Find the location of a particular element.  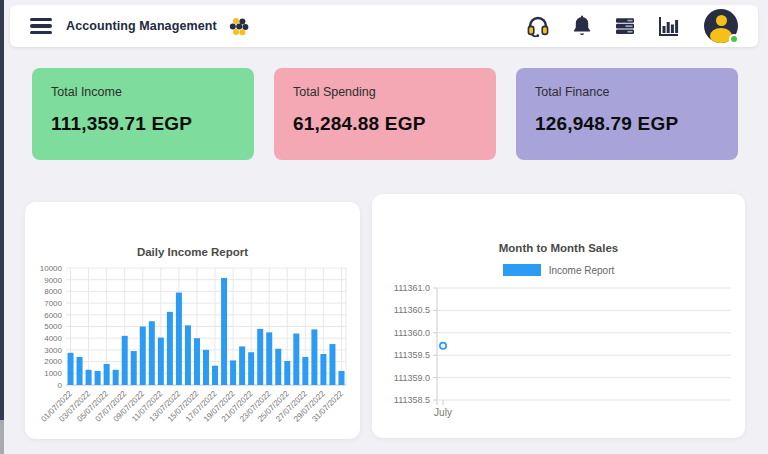

headset-icon is located at coordinates (538, 26).